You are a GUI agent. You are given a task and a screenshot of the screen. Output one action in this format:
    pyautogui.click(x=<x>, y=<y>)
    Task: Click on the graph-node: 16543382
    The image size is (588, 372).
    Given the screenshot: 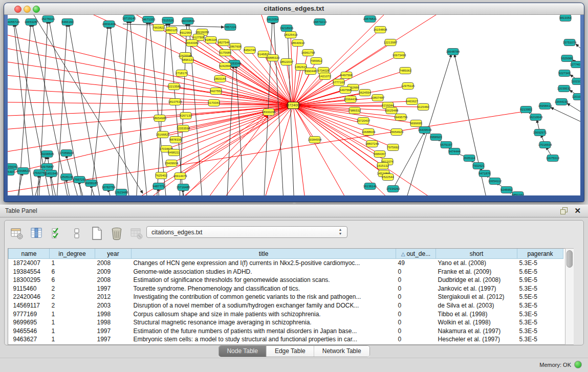 What is the action you would take?
    pyautogui.click(x=192, y=43)
    